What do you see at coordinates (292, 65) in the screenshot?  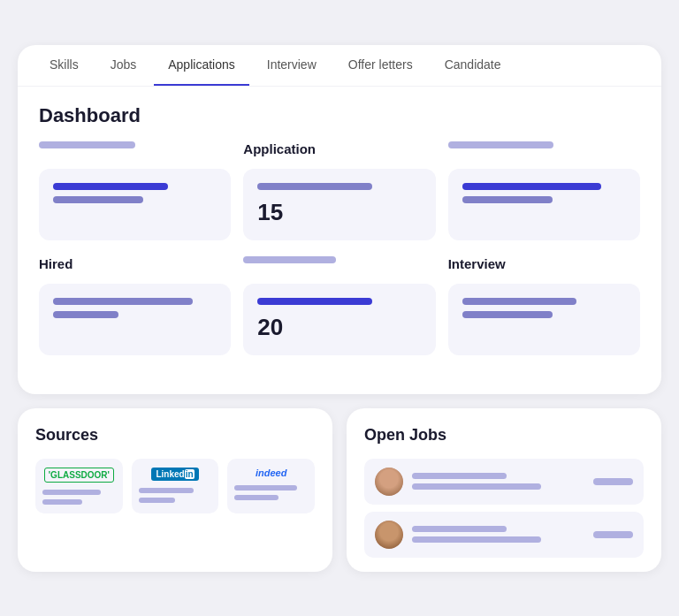 I see `tab-interview: Interview` at bounding box center [292, 65].